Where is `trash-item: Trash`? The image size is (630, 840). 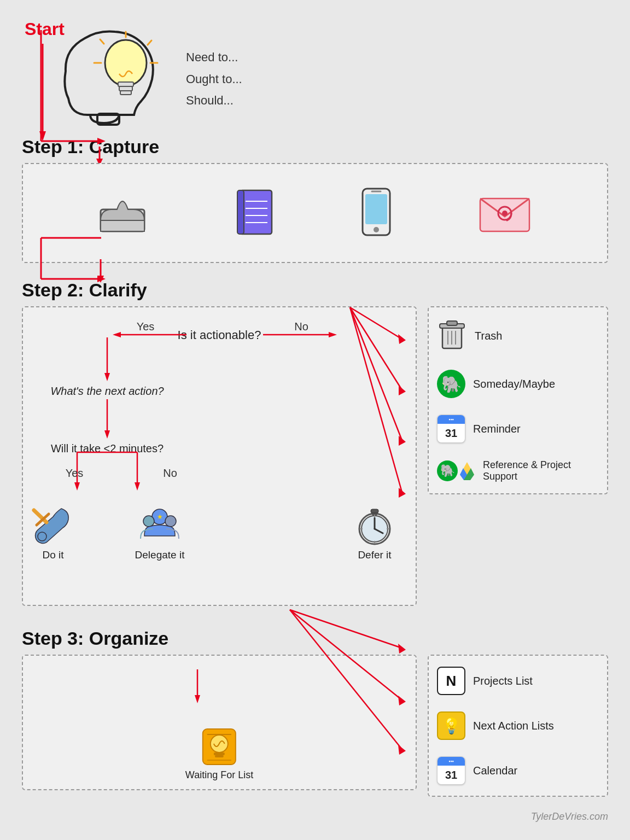
trash-item: Trash is located at coordinates (518, 336).